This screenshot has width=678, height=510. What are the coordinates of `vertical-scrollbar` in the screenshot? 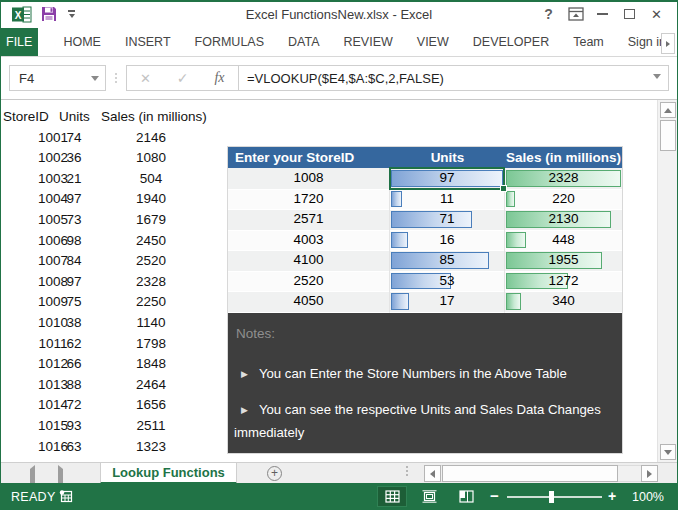 It's located at (667, 281).